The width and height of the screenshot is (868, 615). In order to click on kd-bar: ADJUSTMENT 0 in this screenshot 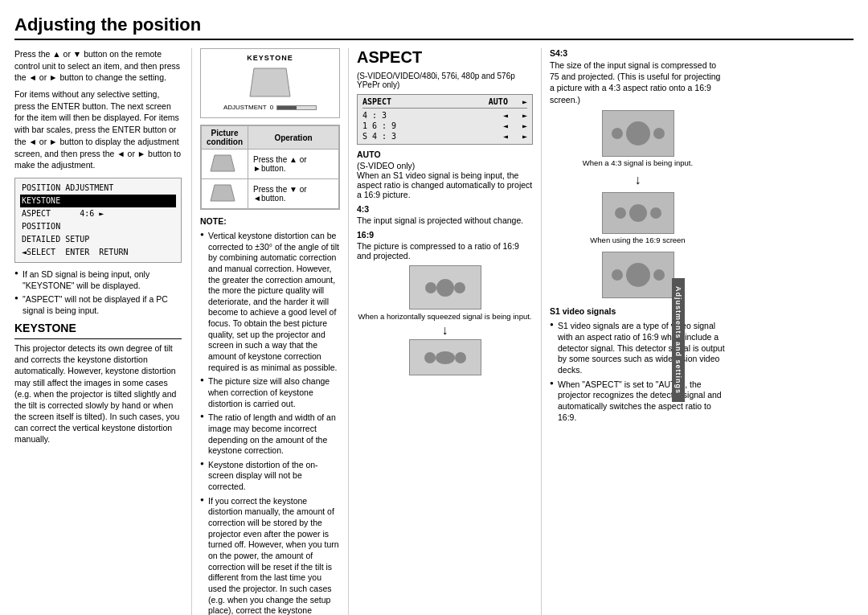, I will do `click(270, 108)`.